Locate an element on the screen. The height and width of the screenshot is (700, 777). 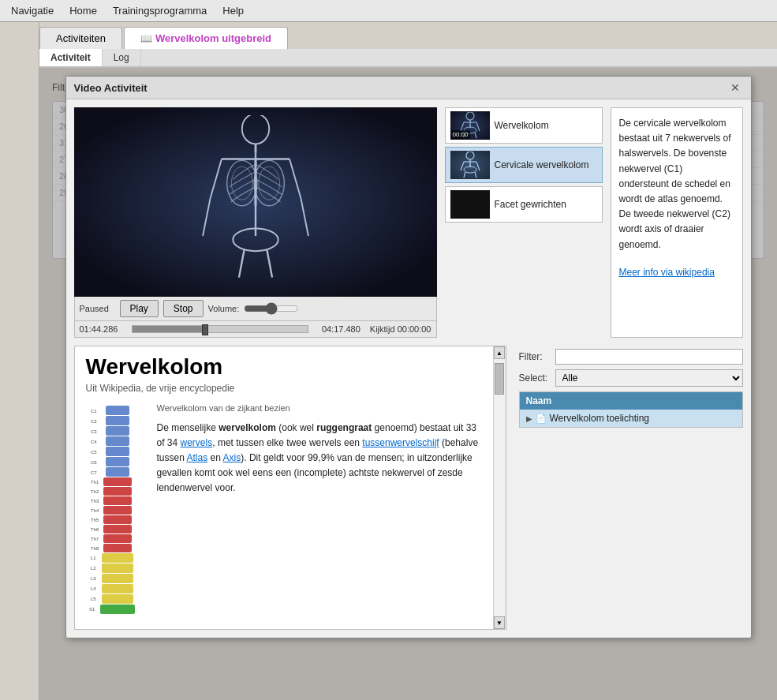
sidebar is located at coordinates (20, 361).